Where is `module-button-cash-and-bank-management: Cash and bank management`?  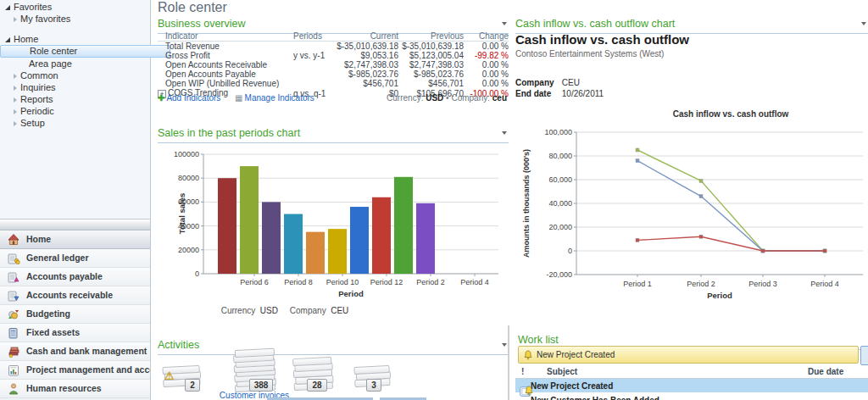
module-button-cash-and-bank-management: Cash and bank management is located at coordinates (75, 352).